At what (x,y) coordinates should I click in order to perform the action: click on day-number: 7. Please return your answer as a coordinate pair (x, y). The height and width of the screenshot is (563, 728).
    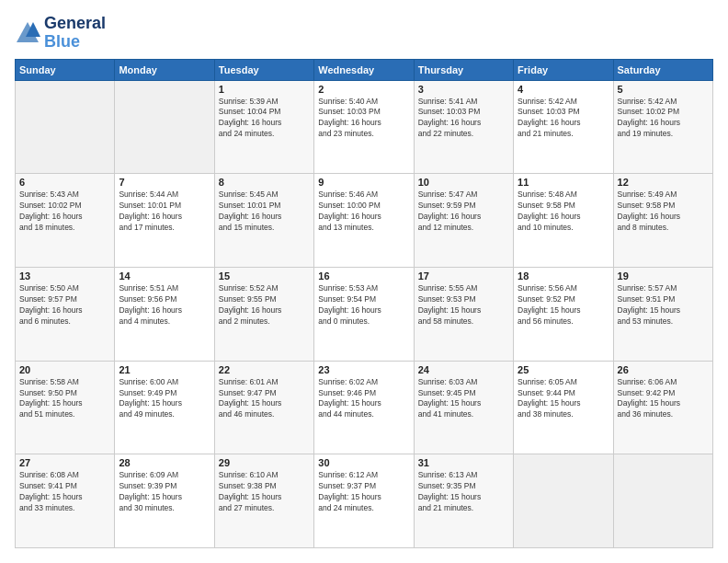
    Looking at the image, I should click on (164, 182).